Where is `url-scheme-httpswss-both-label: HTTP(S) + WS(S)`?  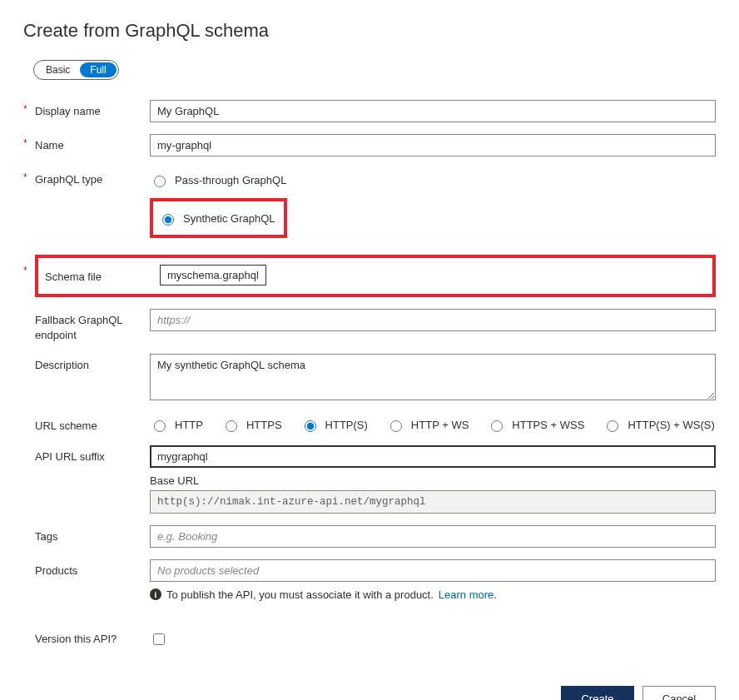 url-scheme-httpswss-both-label: HTTP(S) + WS(S) is located at coordinates (671, 424).